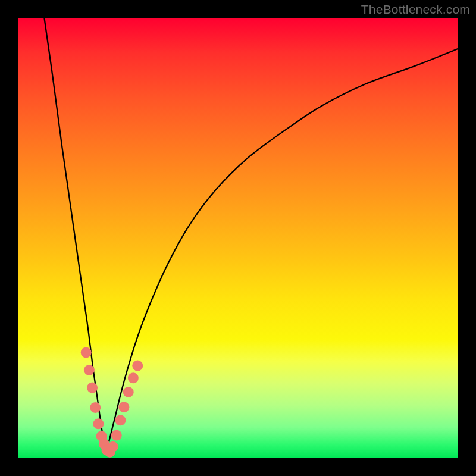 This screenshot has width=476, height=476. I want to click on watermark-text: TheBottleneck.com, so click(415, 10).